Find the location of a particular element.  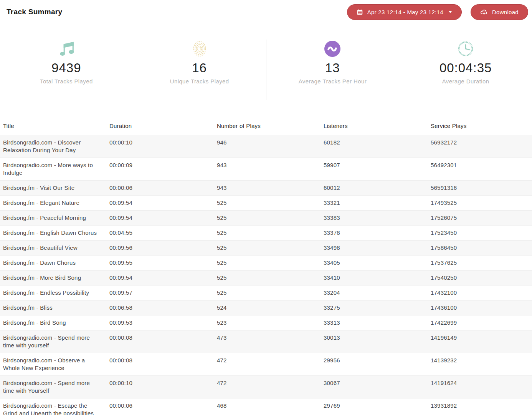

cell-listeners: 33313 is located at coordinates (377, 323).